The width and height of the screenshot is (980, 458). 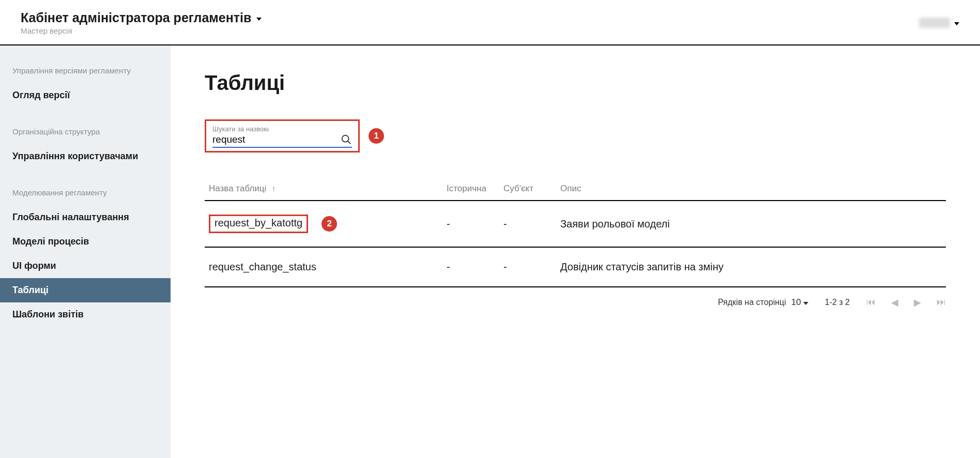 I want to click on page-next-icon: ▶, so click(x=917, y=302).